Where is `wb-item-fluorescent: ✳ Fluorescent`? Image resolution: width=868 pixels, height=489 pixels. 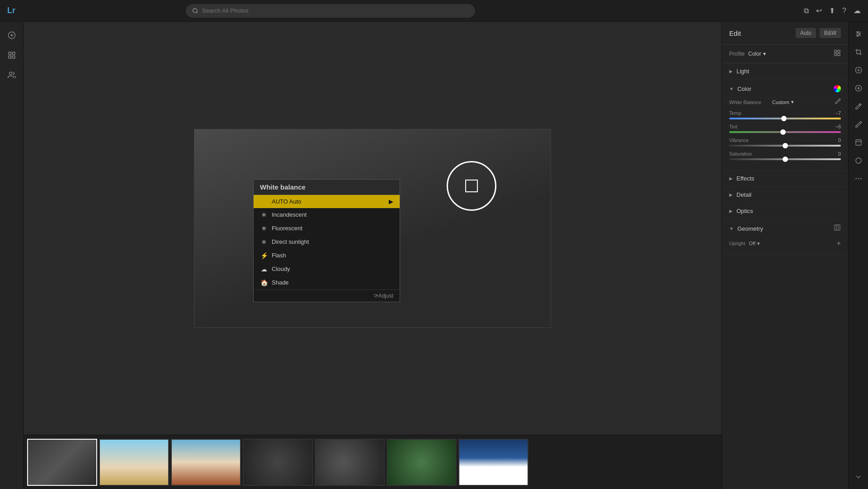 wb-item-fluorescent: ✳ Fluorescent is located at coordinates (326, 228).